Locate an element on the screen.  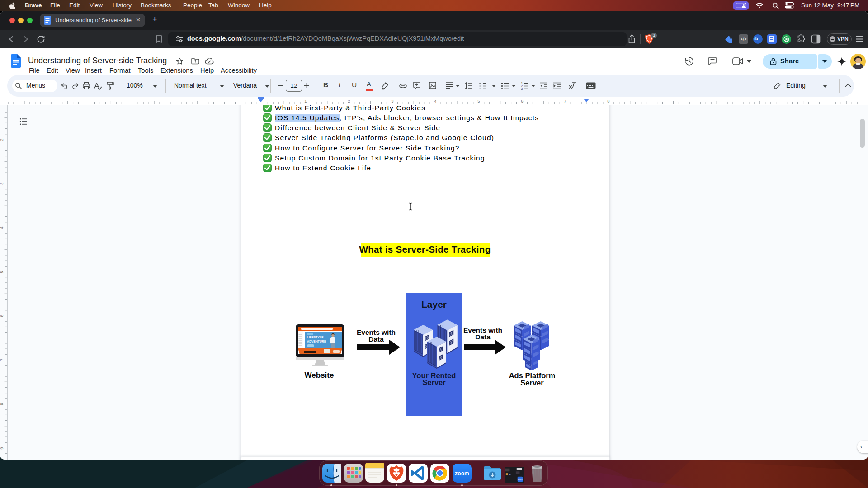
svg-text: 6 is located at coordinates (522, 101).